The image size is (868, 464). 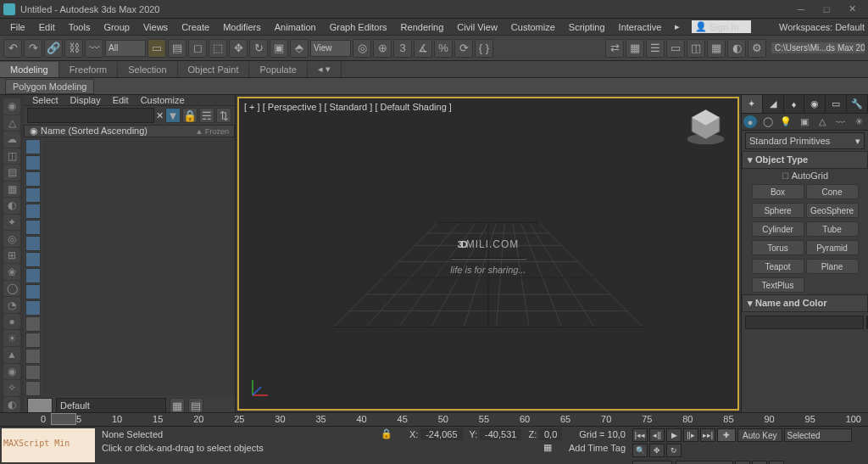 What do you see at coordinates (120, 100) in the screenshot?
I see `se-menu-edit: Edit` at bounding box center [120, 100].